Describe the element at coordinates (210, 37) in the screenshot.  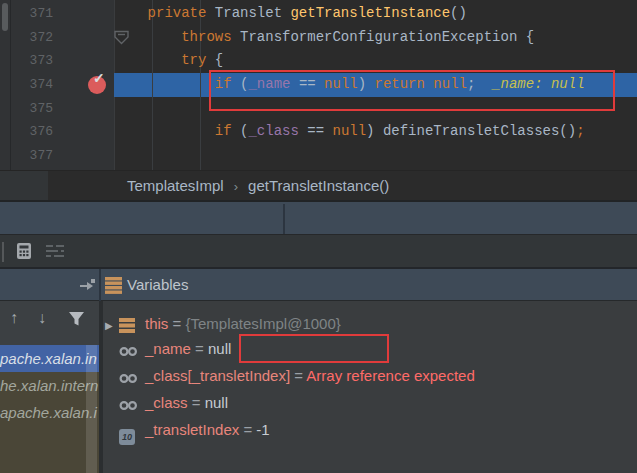
I see `code-token: throws` at that location.